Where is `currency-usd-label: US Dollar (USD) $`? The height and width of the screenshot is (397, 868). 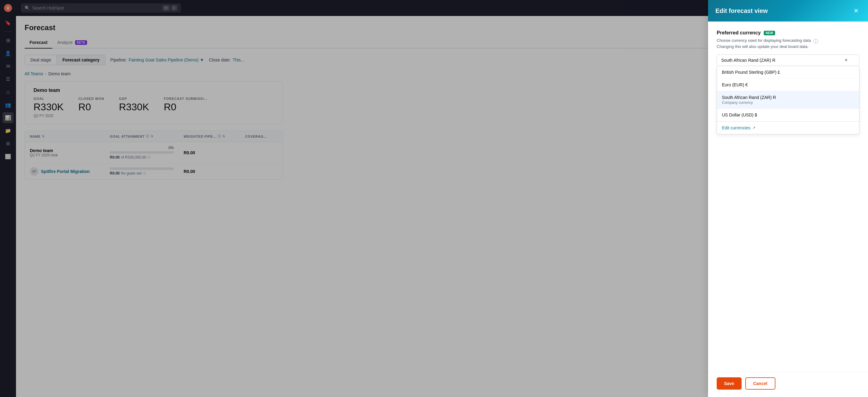 currency-usd-label: US Dollar (USD) $ is located at coordinates (788, 115).